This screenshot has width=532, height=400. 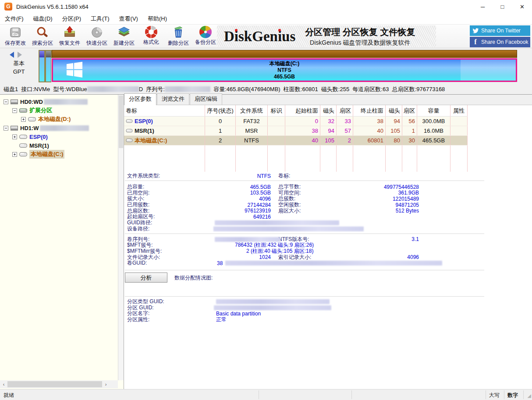 What do you see at coordinates (46, 128) in the screenshot?
I see `tree-item-hd1: HD1:W` at bounding box center [46, 128].